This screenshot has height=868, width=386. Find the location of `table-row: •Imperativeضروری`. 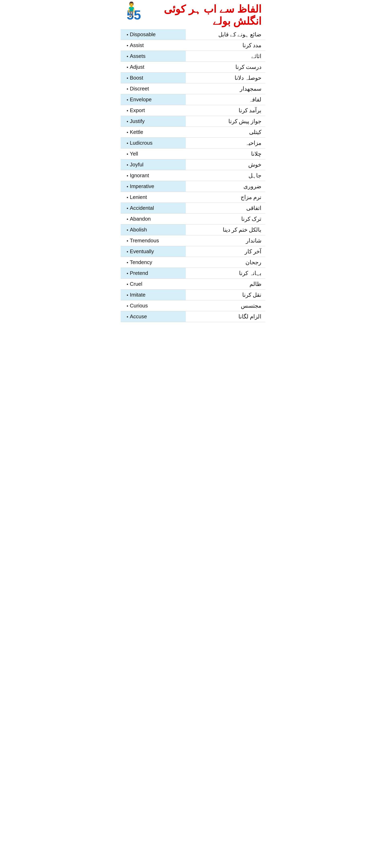

table-row: •Imperativeضروری is located at coordinates (193, 186).